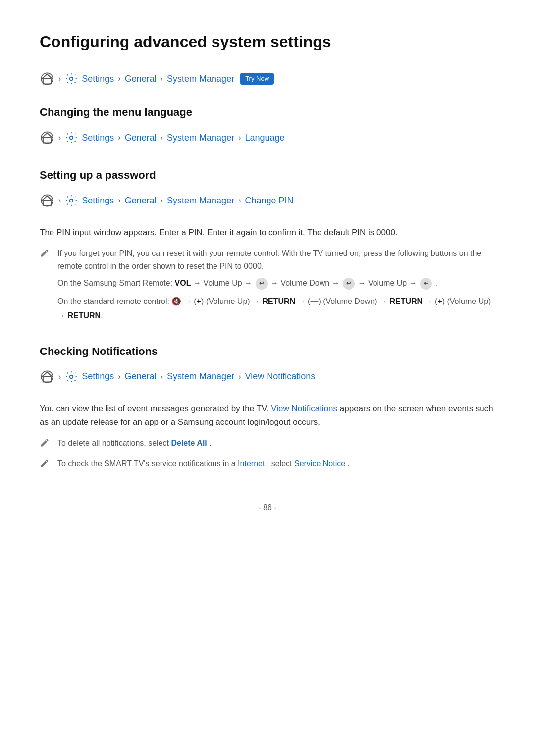  I want to click on delete-all-link: Delete All, so click(189, 443).